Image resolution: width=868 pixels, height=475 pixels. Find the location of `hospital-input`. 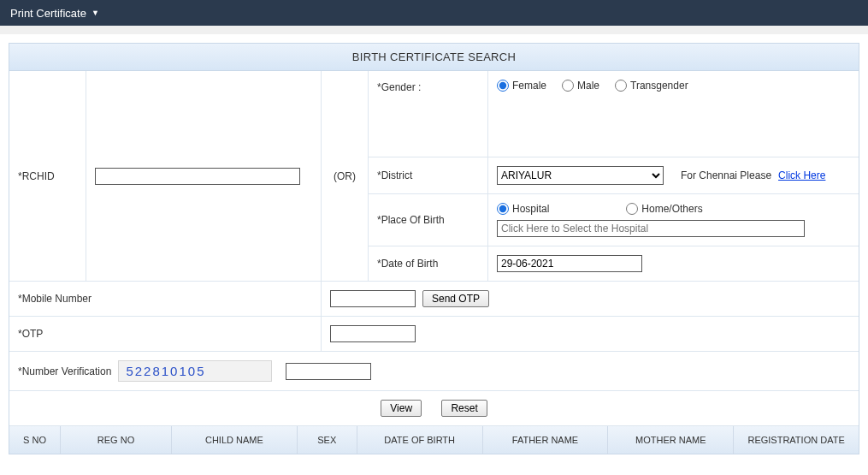

hospital-input is located at coordinates (651, 229).